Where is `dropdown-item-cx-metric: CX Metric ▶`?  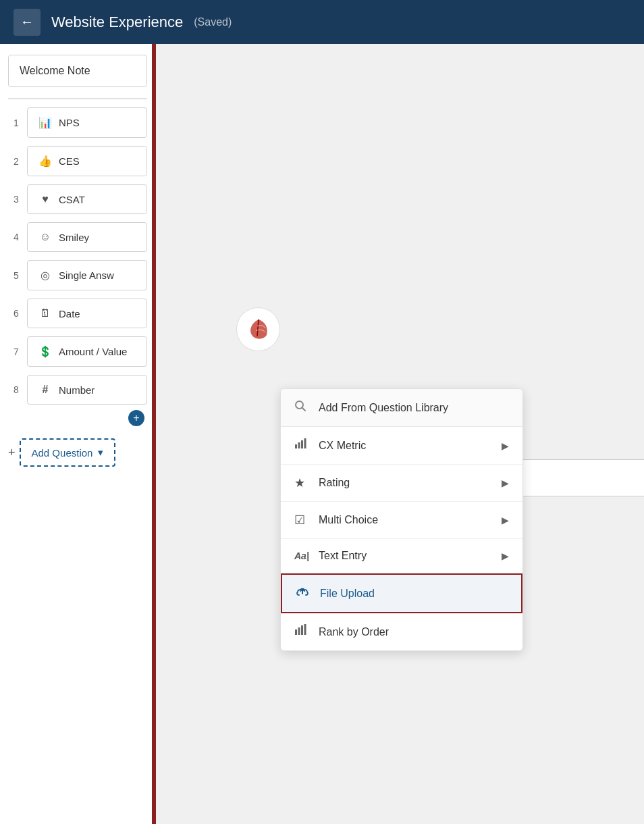
dropdown-item-cx-metric: CX Metric ▶ is located at coordinates (402, 446).